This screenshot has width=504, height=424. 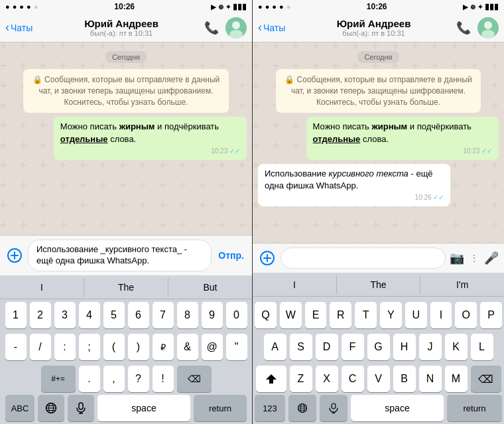 What do you see at coordinates (188, 315) in the screenshot?
I see `key-8-left: 8` at bounding box center [188, 315].